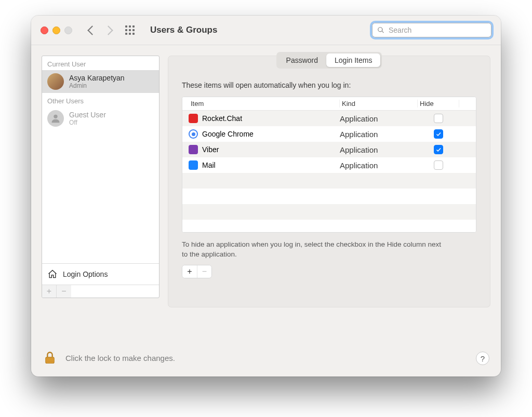  Describe the element at coordinates (101, 177) in the screenshot. I see `users-sidebar: Current User Asya Karapetyan Admin Other…` at that location.